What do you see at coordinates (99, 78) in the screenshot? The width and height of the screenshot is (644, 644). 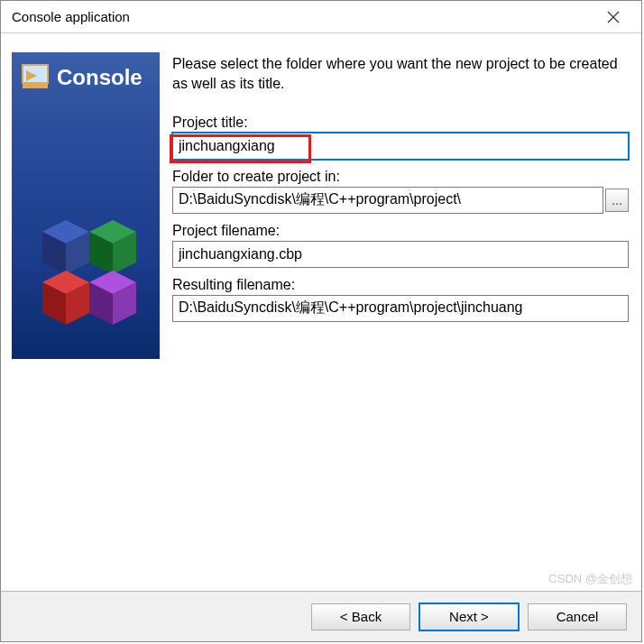 I see `banner-text: Console` at bounding box center [99, 78].